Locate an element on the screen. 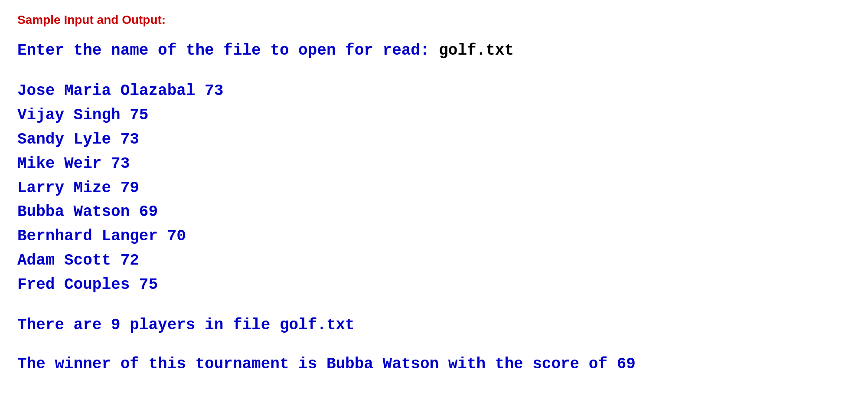 The image size is (868, 419). player-entry: Fred Couples 75 is located at coordinates (434, 285).